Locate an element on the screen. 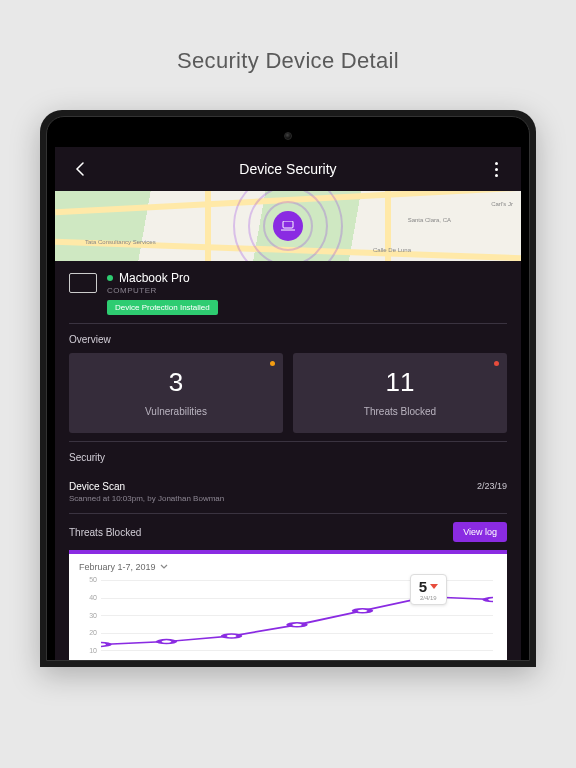  more-menu-button is located at coordinates (496, 169).